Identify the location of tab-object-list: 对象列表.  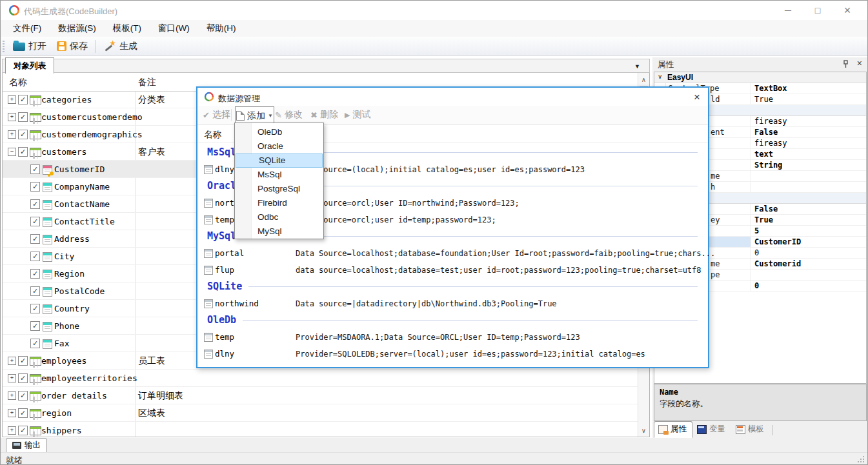
(30, 66).